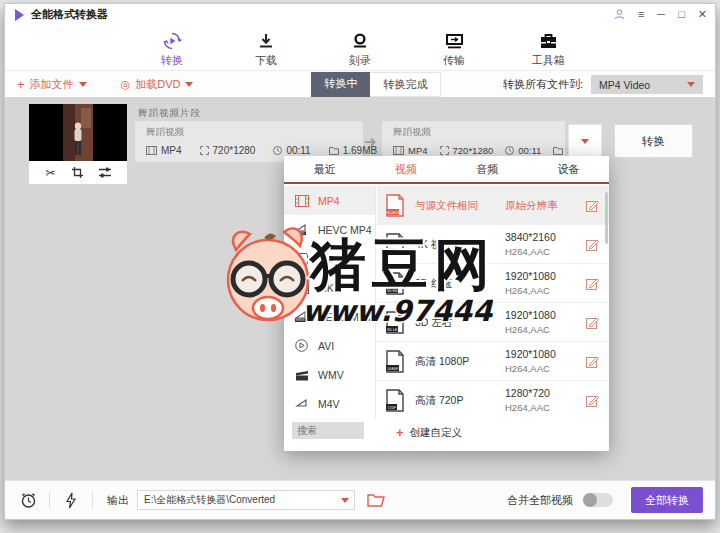  What do you see at coordinates (360, 48) in the screenshot?
I see `main-nav: 转换 下载 刻录 传输 工具箱` at bounding box center [360, 48].